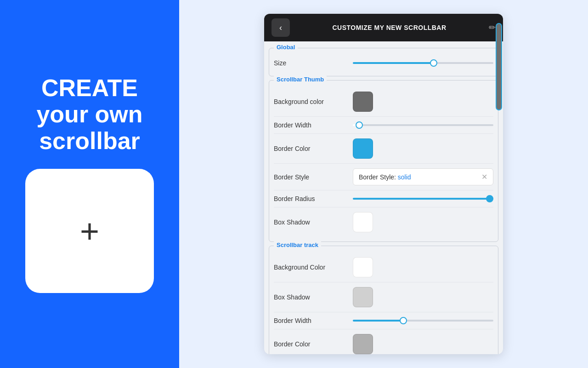  What do you see at coordinates (286, 47) in the screenshot?
I see `global-section-title: Global` at bounding box center [286, 47].